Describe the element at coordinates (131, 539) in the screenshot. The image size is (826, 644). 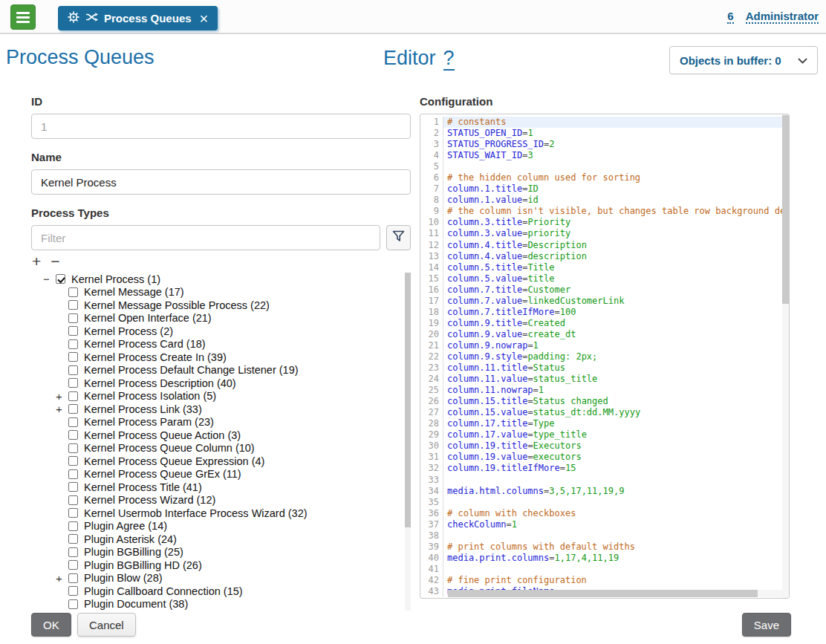
I see `tree-item-label: Plugin Asterisk (24)` at that location.